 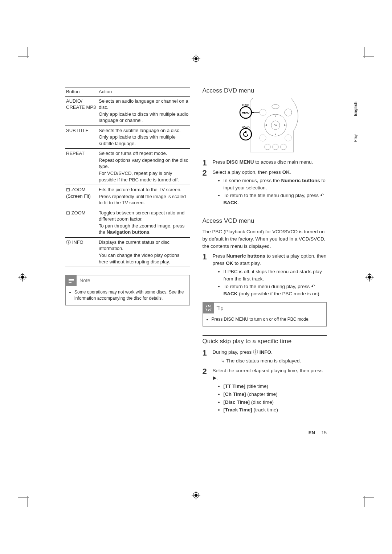 I want to click on table-header-action: Action, so click(x=144, y=92).